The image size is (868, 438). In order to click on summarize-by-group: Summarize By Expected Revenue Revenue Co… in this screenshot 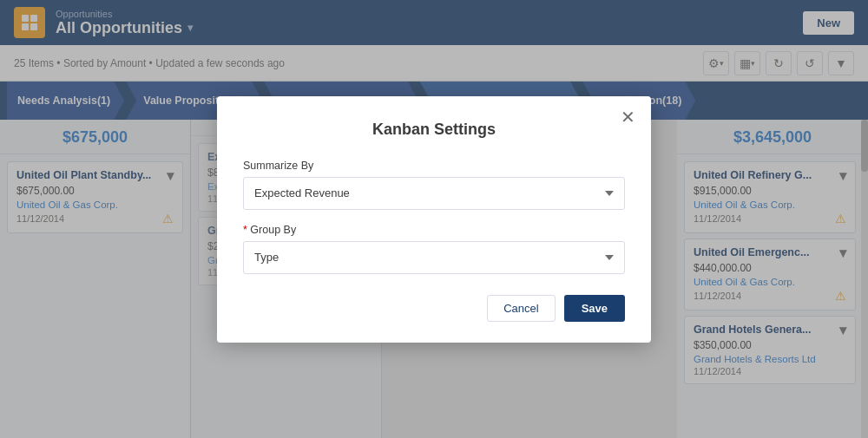, I will do `click(434, 185)`.